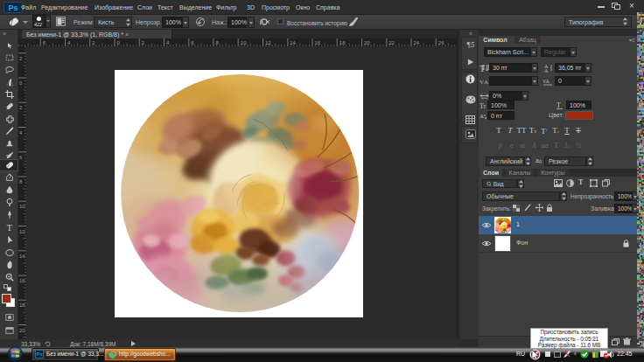 The width and height of the screenshot is (644, 362). What do you see at coordinates (441, 43) in the screenshot?
I see `svg-text: 26` at bounding box center [441, 43].